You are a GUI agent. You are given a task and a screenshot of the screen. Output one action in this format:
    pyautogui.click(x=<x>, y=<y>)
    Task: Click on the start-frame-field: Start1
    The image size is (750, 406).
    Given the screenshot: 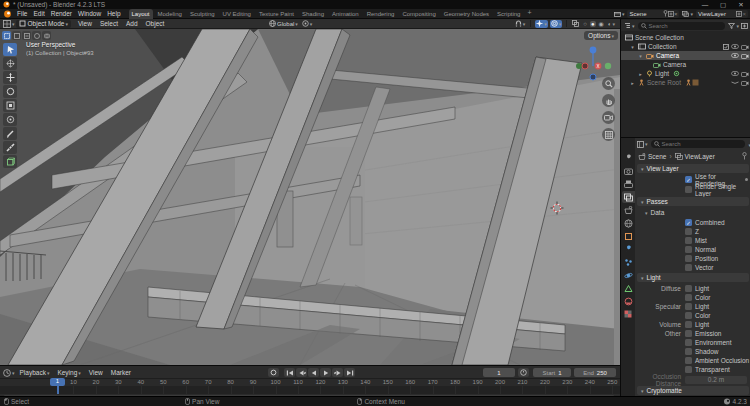 What is the action you would take?
    pyautogui.click(x=552, y=372)
    